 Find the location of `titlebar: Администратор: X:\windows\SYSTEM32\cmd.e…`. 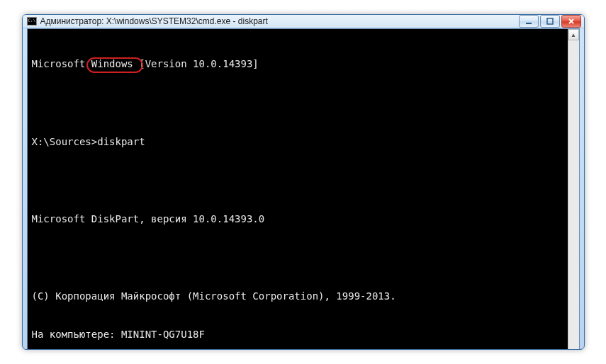

titlebar: Администратор: X:\windows\SYSTEM32\cmd.e… is located at coordinates (303, 21).